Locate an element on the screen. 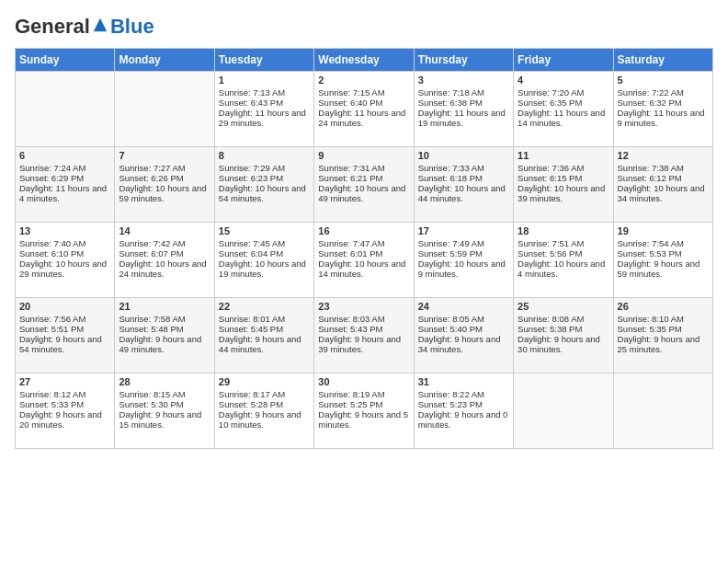 The width and height of the screenshot is (728, 563). day-cell: 31Sunrise: 8:22 AMSunset: 5:23 PMDayligh… is located at coordinates (463, 411).